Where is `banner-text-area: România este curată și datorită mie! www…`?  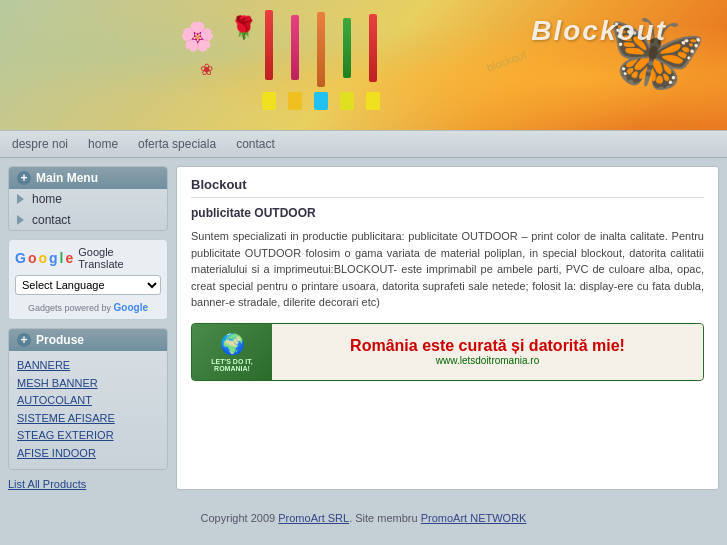 banner-text-area: România este curată și datorită mie! www… is located at coordinates (488, 352).